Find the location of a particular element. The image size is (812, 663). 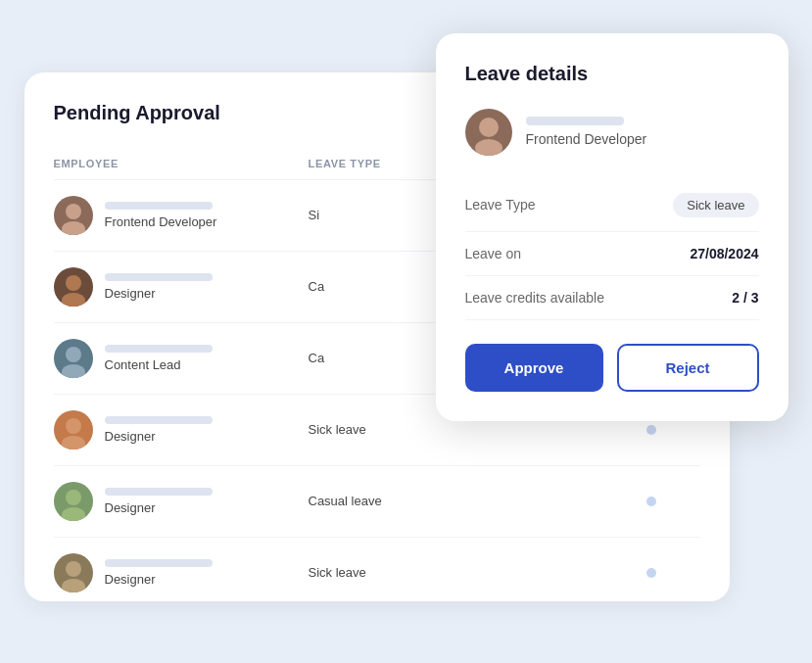

leave-credits-row: Leave credits available 2 / 3 is located at coordinates (612, 298).